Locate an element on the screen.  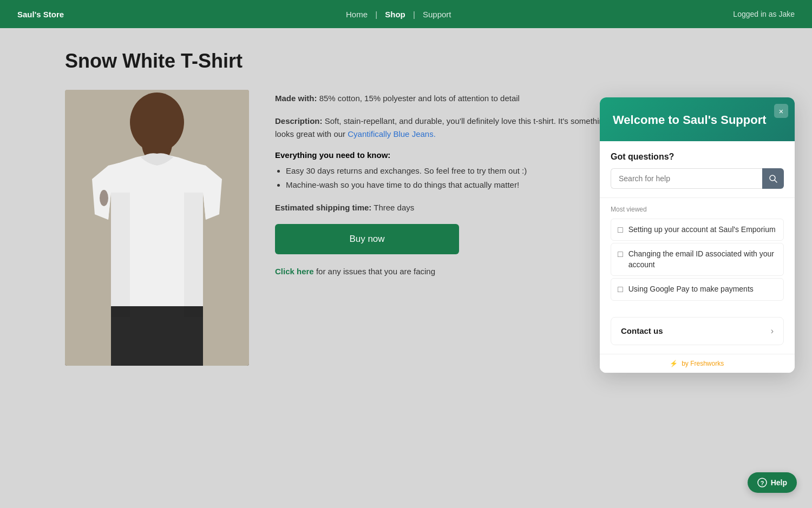
widget-close-button: × is located at coordinates (781, 111).